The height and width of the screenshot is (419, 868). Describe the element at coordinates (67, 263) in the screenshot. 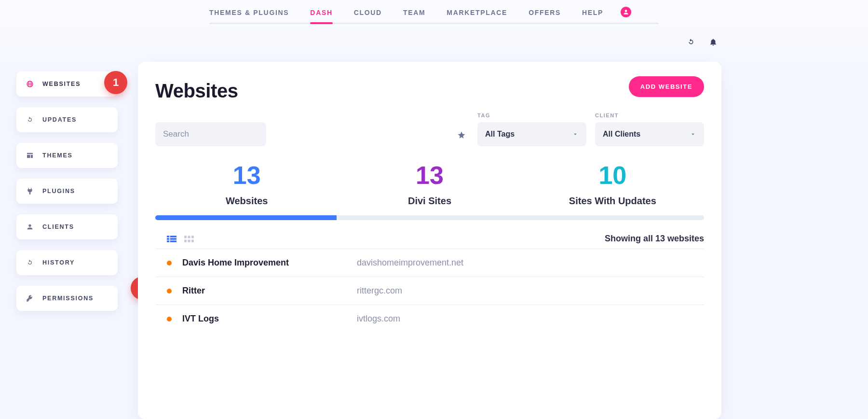

I see `sidebar-item-history: HISTORY` at that location.